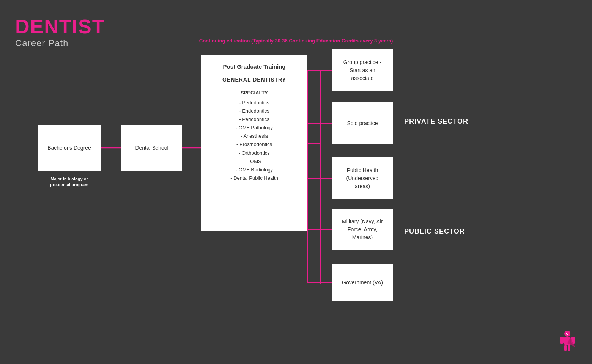  What do you see at coordinates (362, 282) in the screenshot?
I see `government-box: Government (VA)` at bounding box center [362, 282].